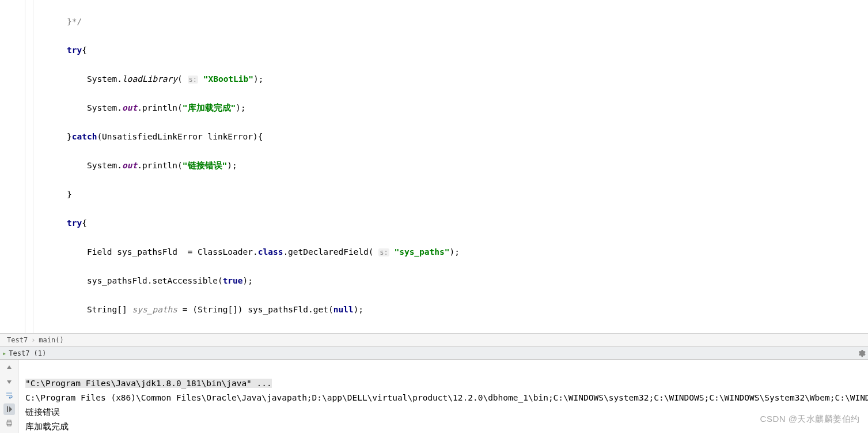 Image resolution: width=868 pixels, height=434 pixels. Describe the element at coordinates (47, 427) in the screenshot. I see `console-line: 库加载完成` at that location.